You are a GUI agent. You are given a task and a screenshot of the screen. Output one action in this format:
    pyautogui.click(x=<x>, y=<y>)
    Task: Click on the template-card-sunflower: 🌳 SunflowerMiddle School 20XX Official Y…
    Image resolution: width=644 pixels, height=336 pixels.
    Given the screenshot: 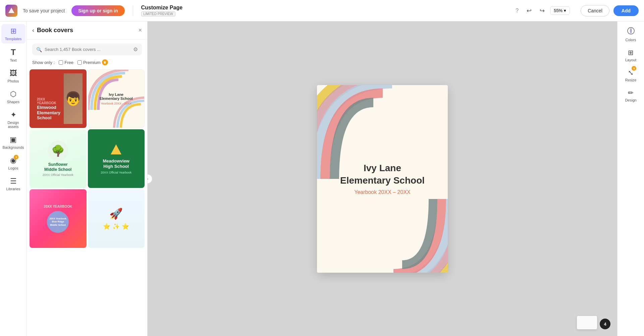 What is the action you would take?
    pyautogui.click(x=58, y=159)
    